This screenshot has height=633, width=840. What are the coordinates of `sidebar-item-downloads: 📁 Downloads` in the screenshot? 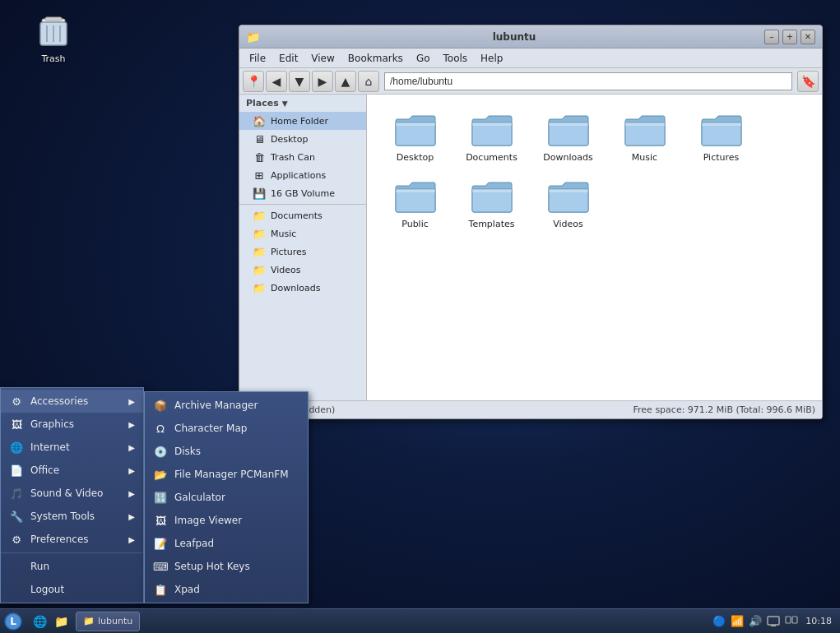 It's located at (303, 288).